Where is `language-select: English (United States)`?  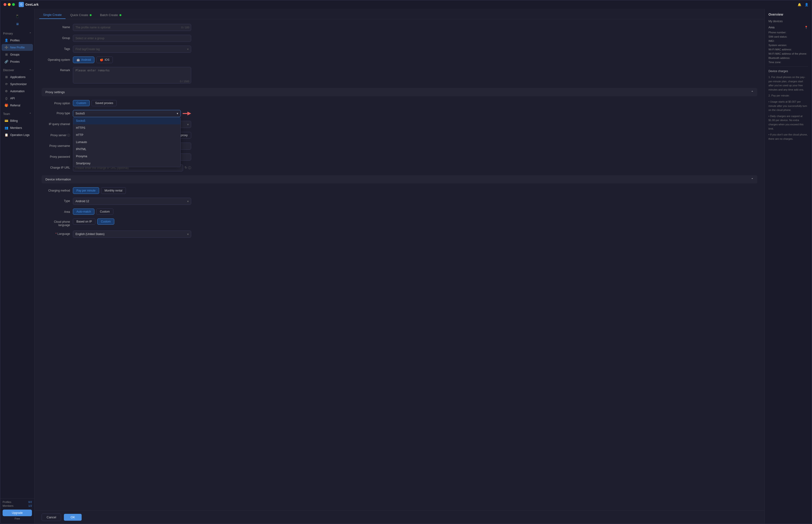
language-select: English (United States) is located at coordinates (132, 234).